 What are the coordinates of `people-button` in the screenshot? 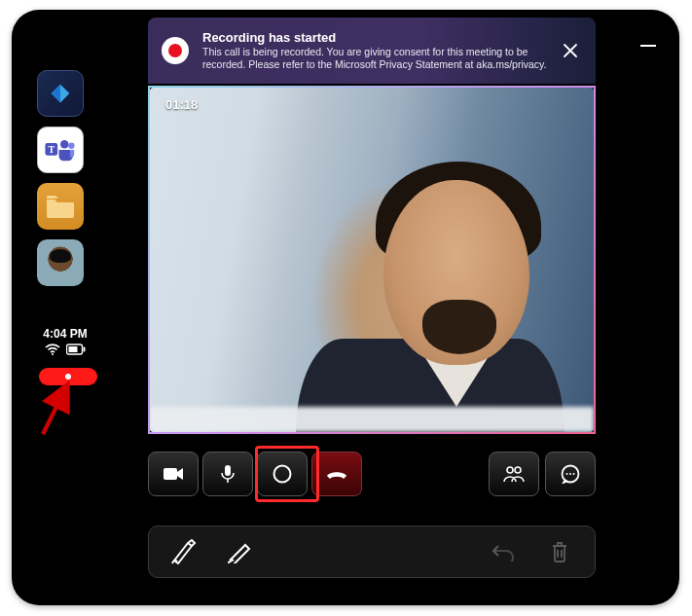 It's located at (514, 474).